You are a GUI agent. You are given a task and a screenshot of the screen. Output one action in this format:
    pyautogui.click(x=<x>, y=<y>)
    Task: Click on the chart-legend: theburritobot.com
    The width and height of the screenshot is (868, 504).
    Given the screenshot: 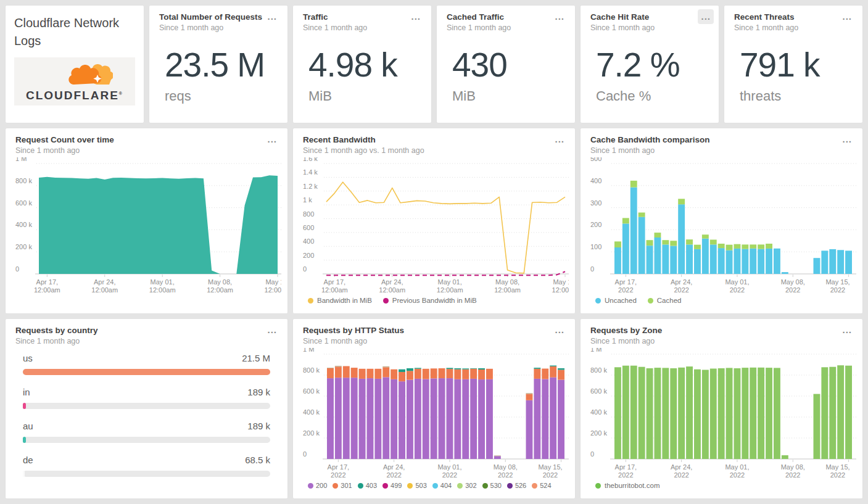 What is the action you would take?
    pyautogui.click(x=725, y=485)
    